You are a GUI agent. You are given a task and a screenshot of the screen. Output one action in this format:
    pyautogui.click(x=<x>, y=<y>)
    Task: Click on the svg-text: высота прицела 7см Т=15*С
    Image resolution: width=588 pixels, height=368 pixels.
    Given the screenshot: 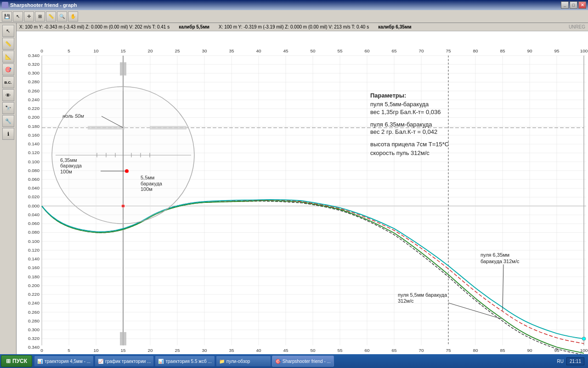 What is the action you would take?
    pyautogui.click(x=410, y=144)
    